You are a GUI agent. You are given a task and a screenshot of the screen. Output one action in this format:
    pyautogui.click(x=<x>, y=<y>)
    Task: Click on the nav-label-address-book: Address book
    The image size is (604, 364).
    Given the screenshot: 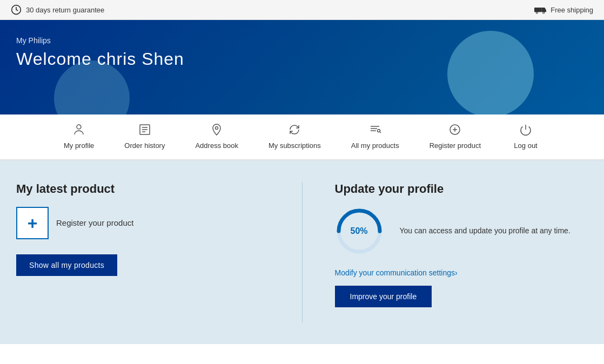 What is the action you would take?
    pyautogui.click(x=217, y=146)
    